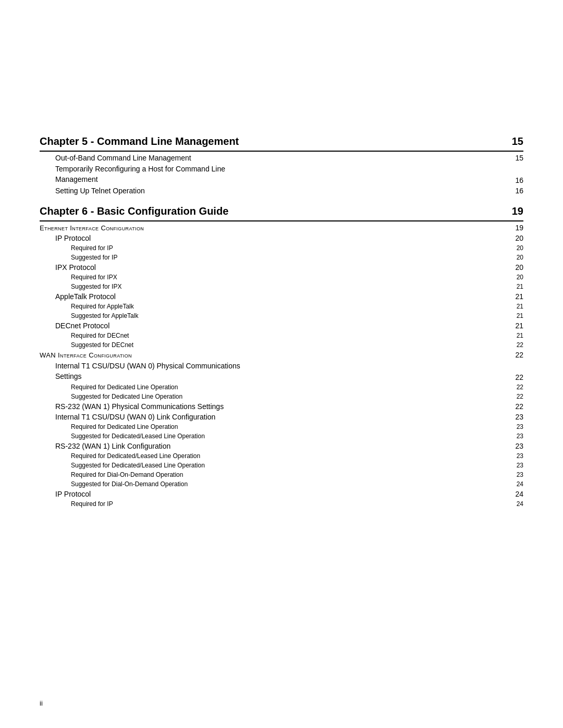 The height and width of the screenshot is (728, 563). What do you see at coordinates (282, 475) in the screenshot?
I see `toc-entry: Required for Dial-On-Demand Operation 23` at bounding box center [282, 475].